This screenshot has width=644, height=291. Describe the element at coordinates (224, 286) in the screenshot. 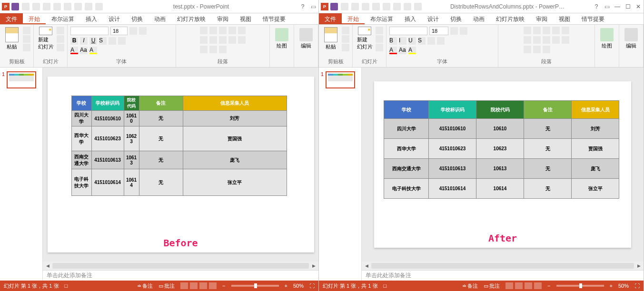

I see `zoom-out-button: −` at that location.